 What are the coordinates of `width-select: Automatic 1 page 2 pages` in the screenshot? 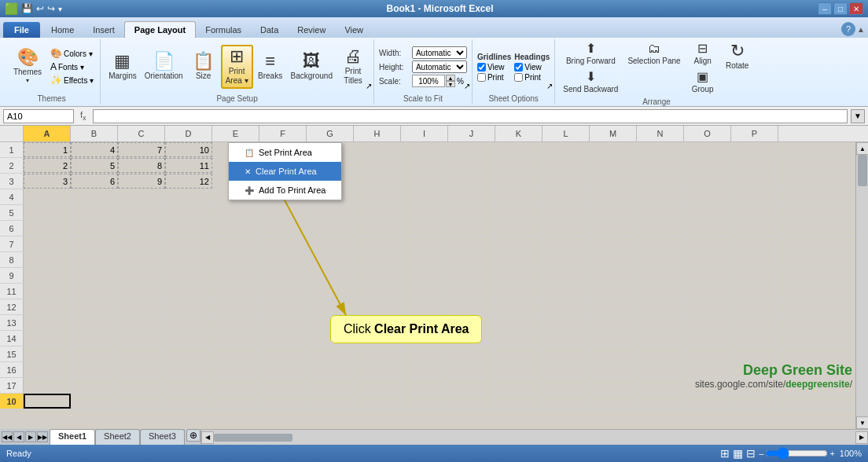 It's located at (440, 53).